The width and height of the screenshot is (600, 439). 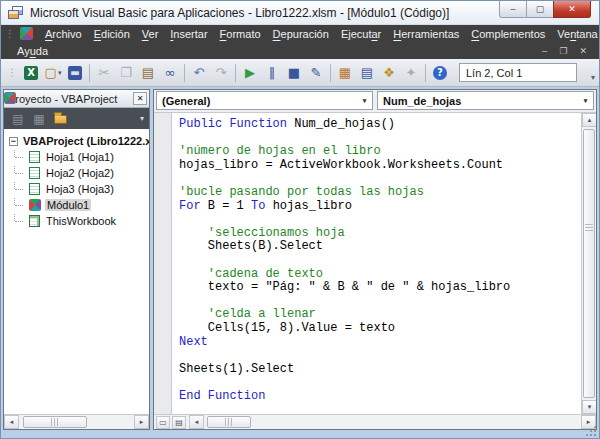 What do you see at coordinates (32, 51) in the screenshot?
I see `menu-ayuda: Ayuda` at bounding box center [32, 51].